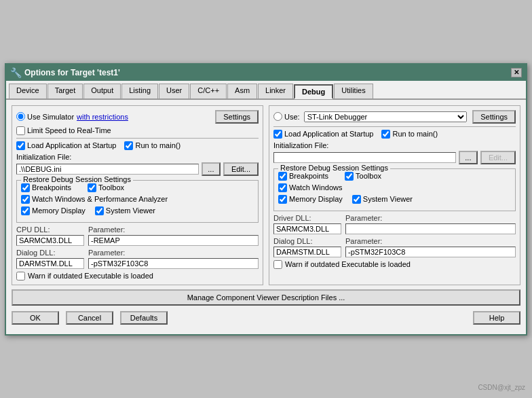 The width and height of the screenshot is (532, 398). What do you see at coordinates (208, 91) in the screenshot?
I see `tab-cpp: C/C++` at bounding box center [208, 91].